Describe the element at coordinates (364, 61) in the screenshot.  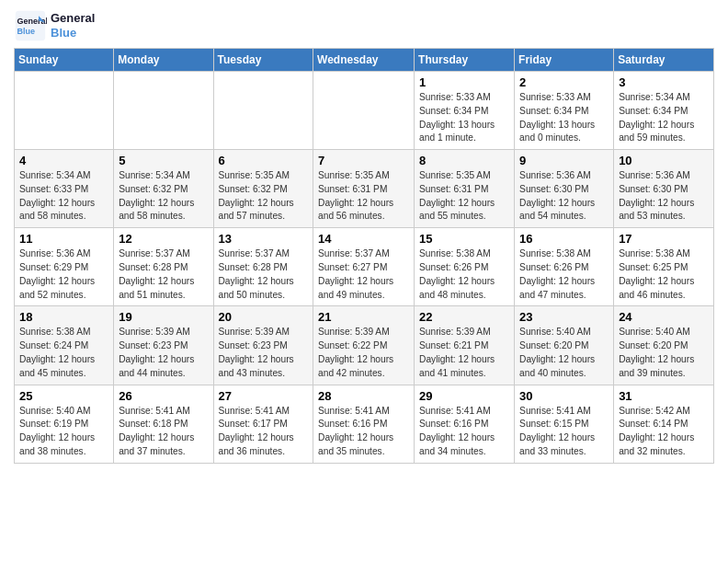
I see `col-header-wednesday: Wednesday` at that location.